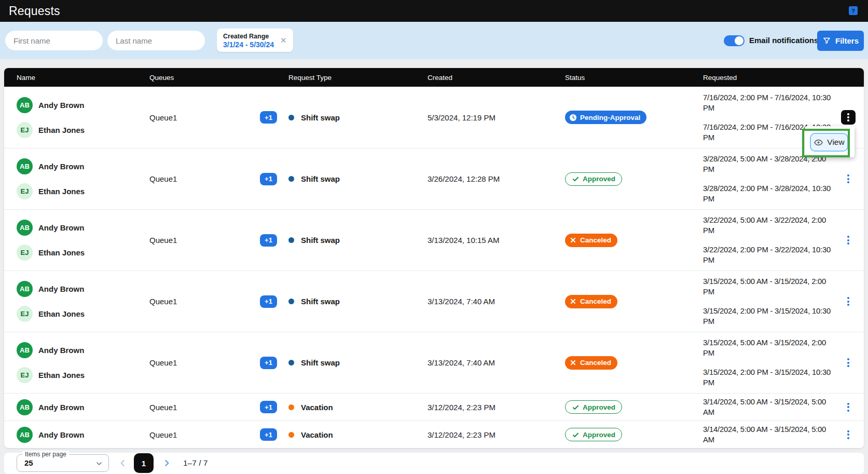 This screenshot has width=868, height=474. What do you see at coordinates (255, 40) in the screenshot?
I see `created-range-chip: Created Range 3/1/24 - 5/30/24 ✕` at bounding box center [255, 40].